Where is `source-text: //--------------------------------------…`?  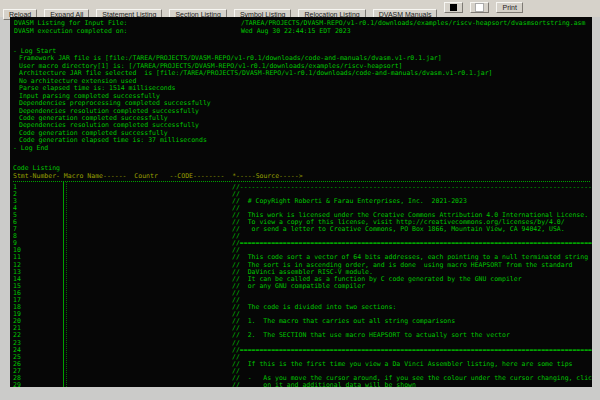
source-text: //--------------------------------------… is located at coordinates (412, 188).